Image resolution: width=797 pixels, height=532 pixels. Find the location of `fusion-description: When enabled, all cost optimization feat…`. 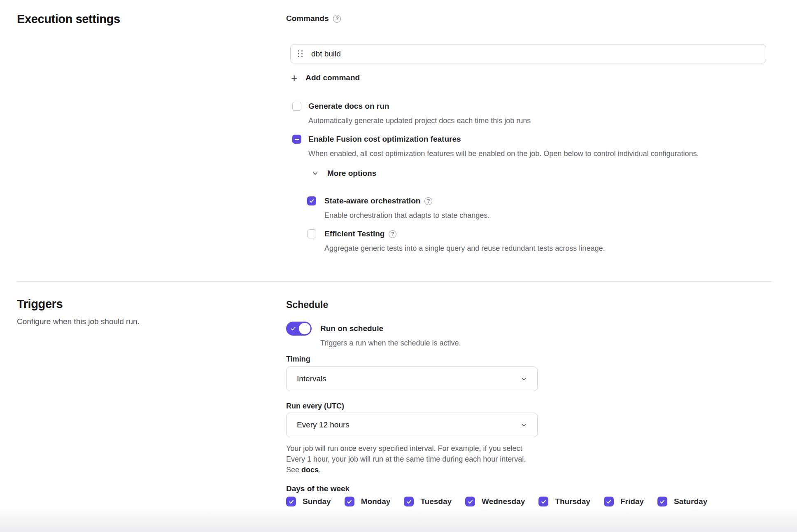

fusion-description: When enabled, all cost optimization feat… is located at coordinates (504, 154).